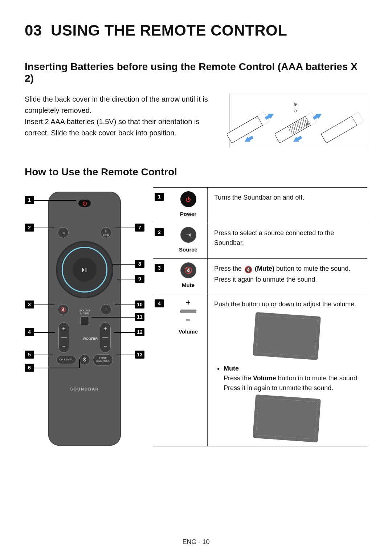 The image size is (392, 556). I want to click on battery-section: Slide the back cover in the direction of…, so click(196, 121).